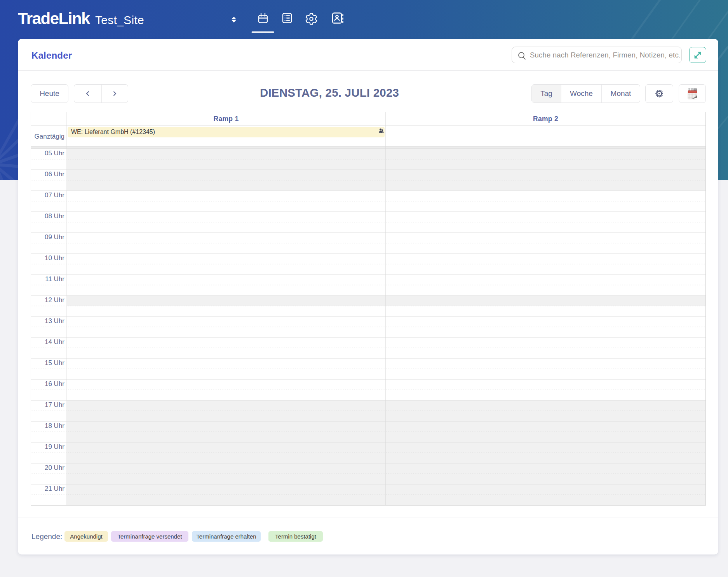  What do you see at coordinates (54, 468) in the screenshot?
I see `svg-text: 20 Uhr` at bounding box center [54, 468].